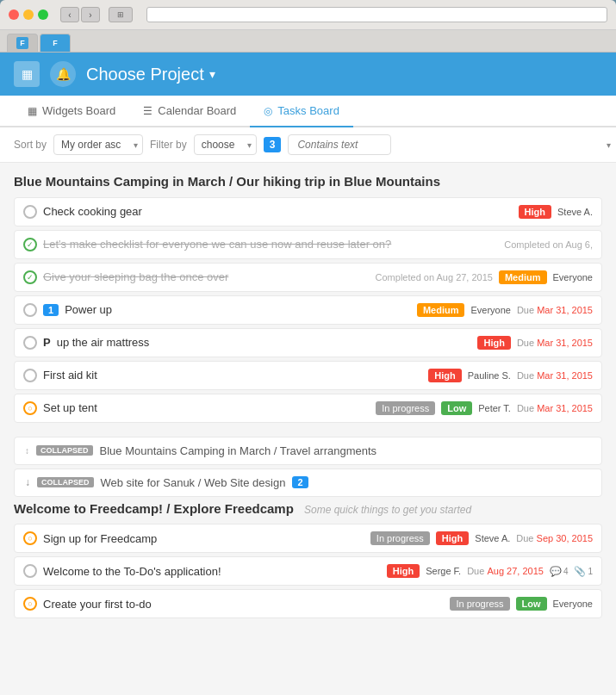 The image size is (616, 695). Describe the element at coordinates (55, 43) in the screenshot. I see `browser-tab-2: F` at that location.